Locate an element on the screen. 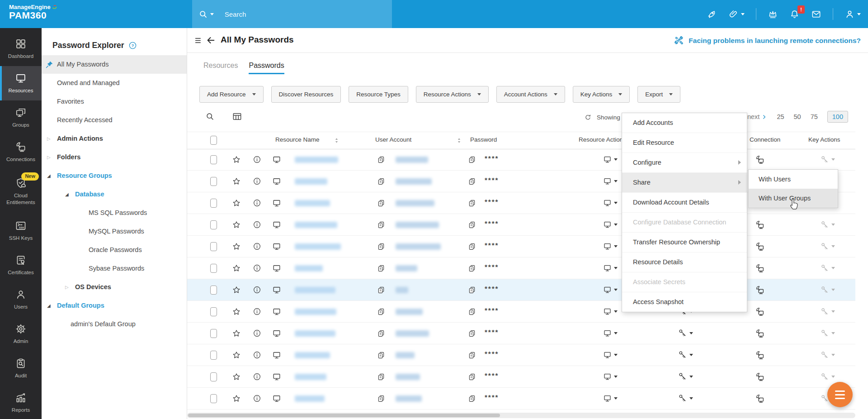  sidebar-item-admin: Admin is located at coordinates (21, 334).